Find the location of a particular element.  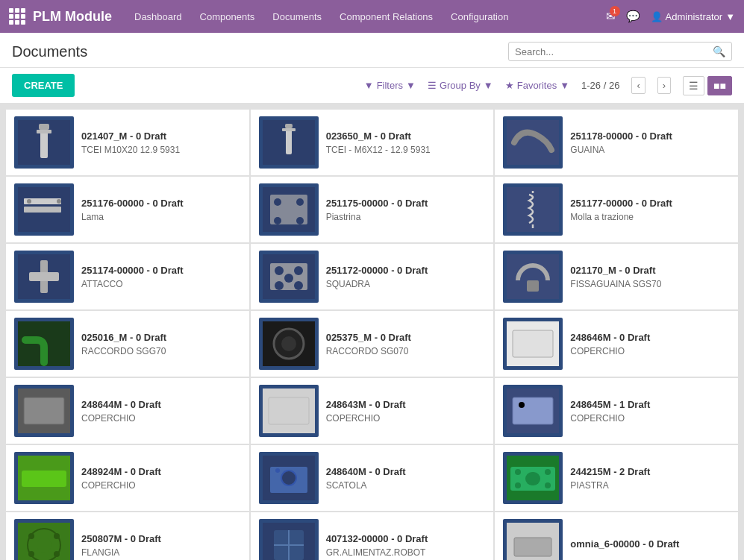

notification-icon: ✉ 1 is located at coordinates (610, 16).